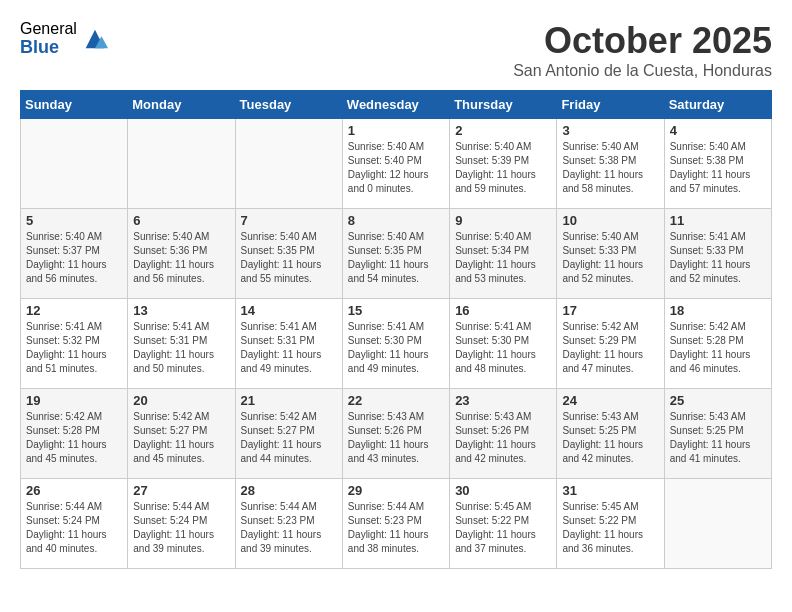 This screenshot has width=792, height=612. Describe the element at coordinates (610, 344) in the screenshot. I see `calendar-cell: 17Sunrise: 5:42 AM Sunset: 5:29 PM Dayli…` at that location.